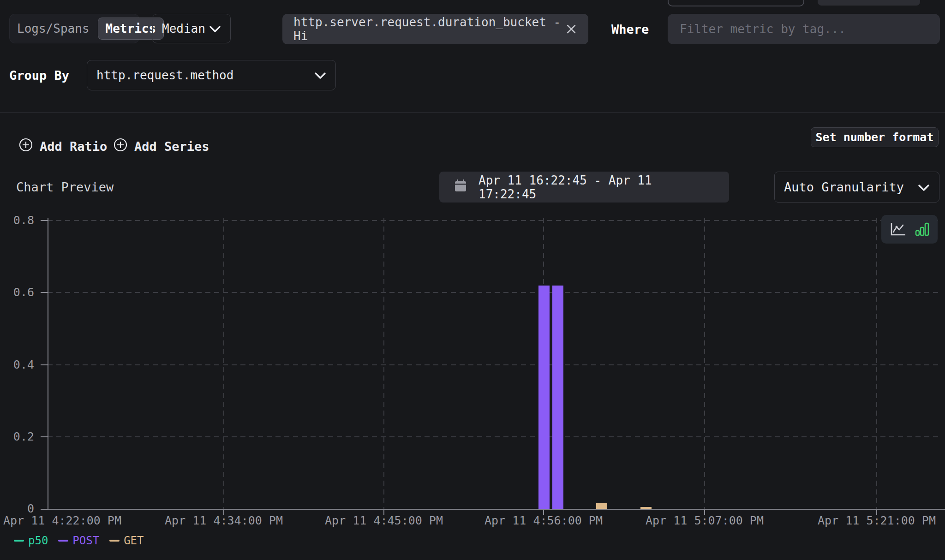  What do you see at coordinates (922, 229) in the screenshot?
I see `bar-chart-icon` at bounding box center [922, 229].